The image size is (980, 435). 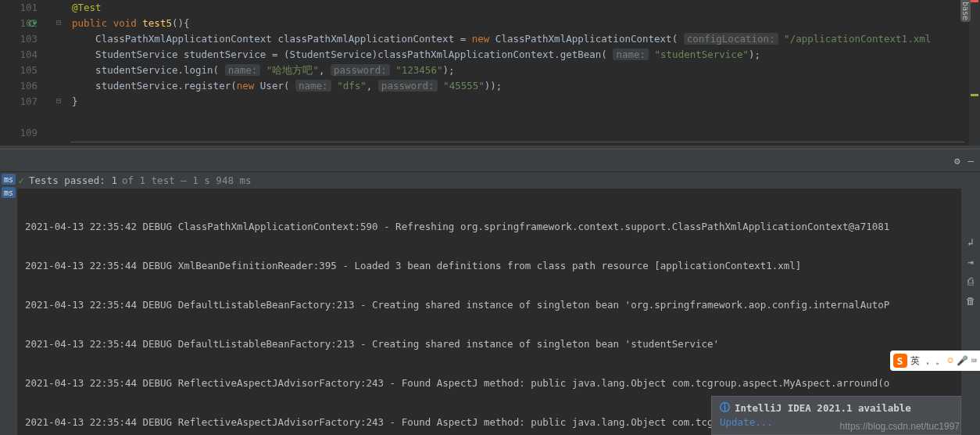 What do you see at coordinates (940, 361) in the screenshot?
I see `ime-punct-label: 。` at bounding box center [940, 361].